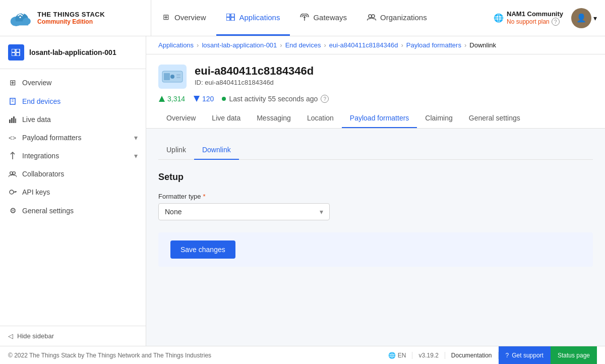 Image resolution: width=605 pixels, height=364 pixels. What do you see at coordinates (73, 138) in the screenshot?
I see `sidebar-item-payload-formatters: <> Payload formatters ▾` at bounding box center [73, 138].